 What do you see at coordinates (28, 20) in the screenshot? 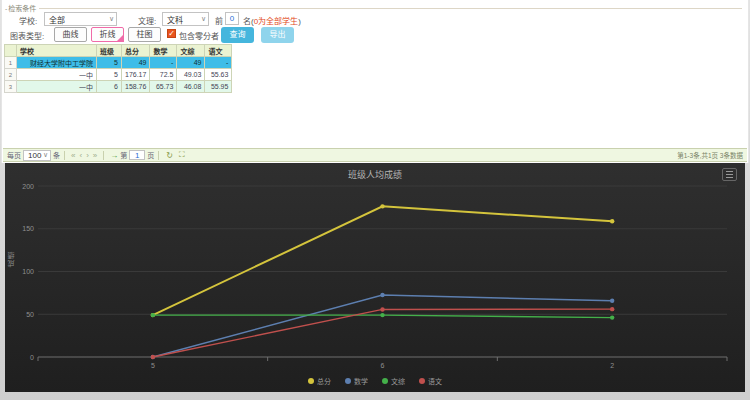
I see `school-label: 学校:` at bounding box center [28, 20].